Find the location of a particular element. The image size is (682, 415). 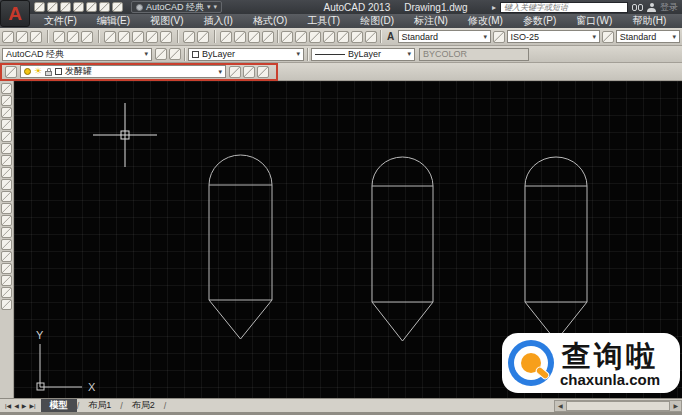

table-icon is located at coordinates (6, 292).